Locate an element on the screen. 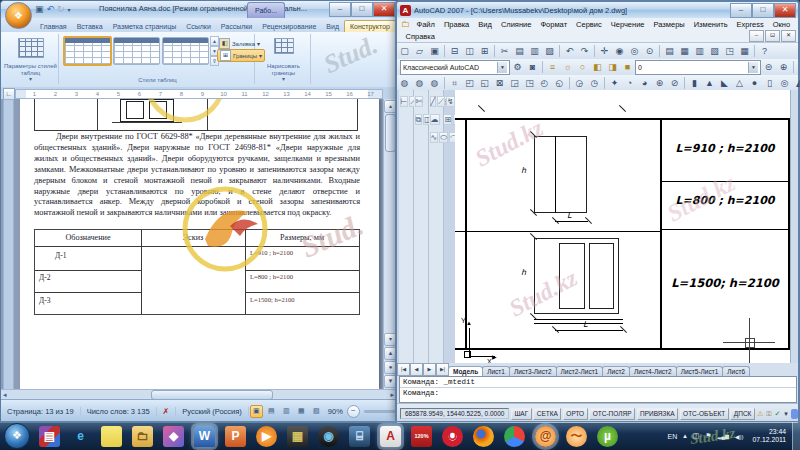 This screenshot has width=800, height=450. revcloud-icon is located at coordinates (435, 120).